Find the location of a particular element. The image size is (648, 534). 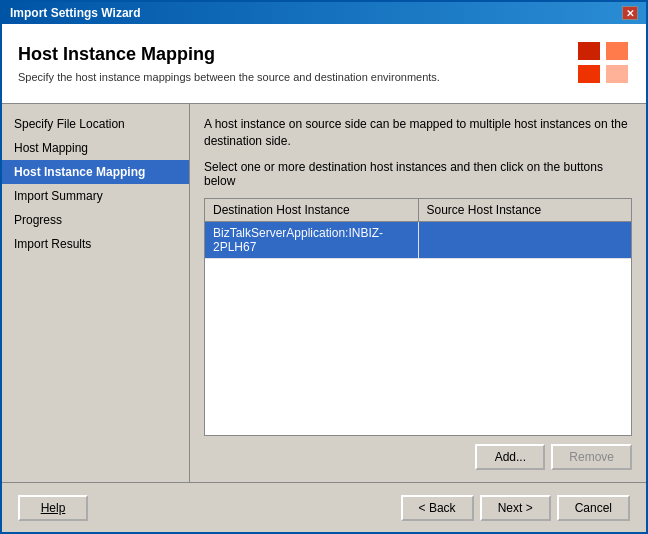

sidebar-item-label: Import Summary is located at coordinates (58, 196).